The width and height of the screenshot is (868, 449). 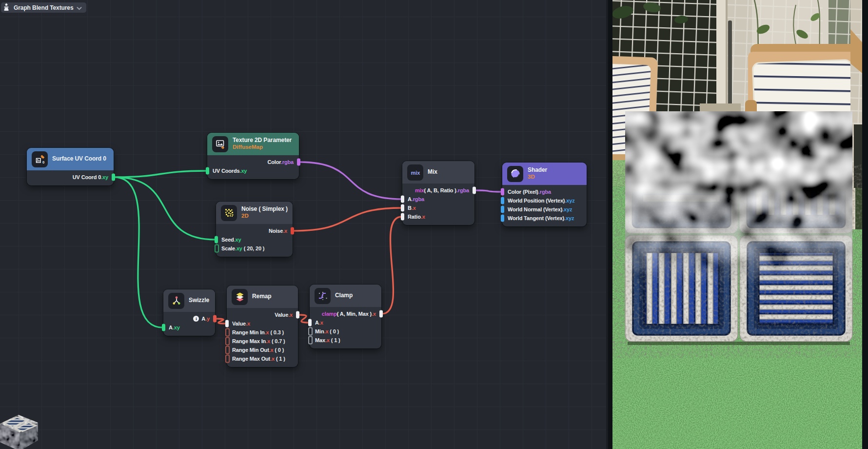 What do you see at coordinates (502, 201) in the screenshot?
I see `port-shader-world-position` at bounding box center [502, 201].